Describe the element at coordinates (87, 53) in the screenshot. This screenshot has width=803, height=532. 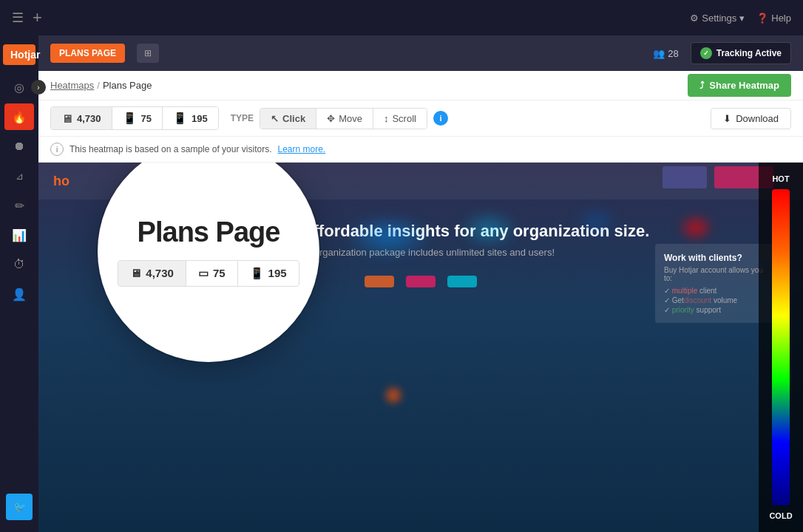
I see `site-selector: PLANS PAGE` at that location.